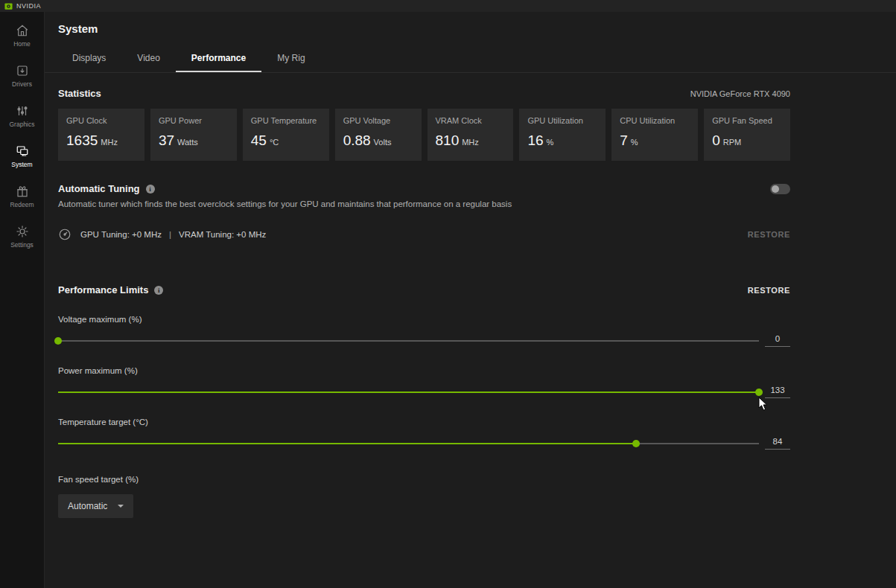 The height and width of the screenshot is (588, 896). I want to click on sidebar-item-system: System, so click(22, 156).